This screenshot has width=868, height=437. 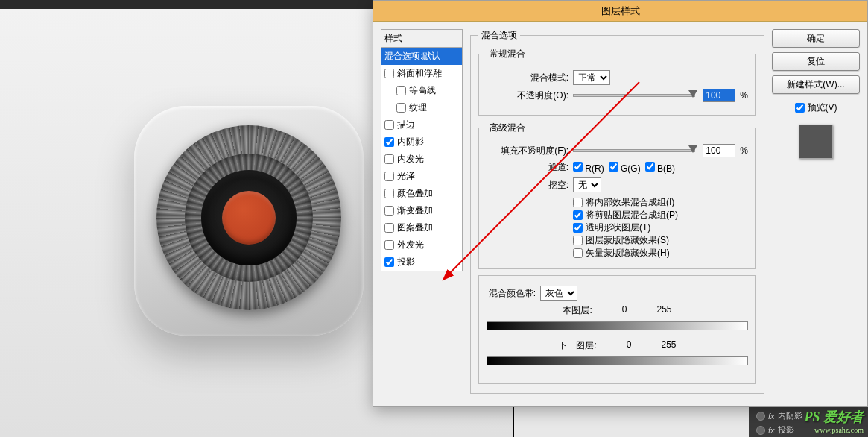 I want to click on style-label: 斜面和浮雕, so click(x=419, y=73).